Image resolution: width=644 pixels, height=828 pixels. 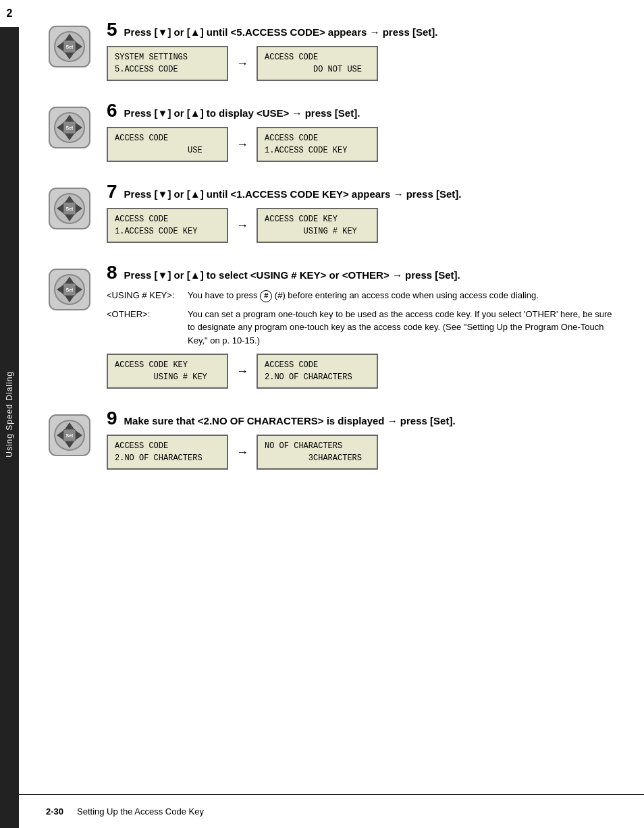 I want to click on step-7-lcd-right: ACCESS CODE KEY USING # KEY, so click(x=317, y=225).